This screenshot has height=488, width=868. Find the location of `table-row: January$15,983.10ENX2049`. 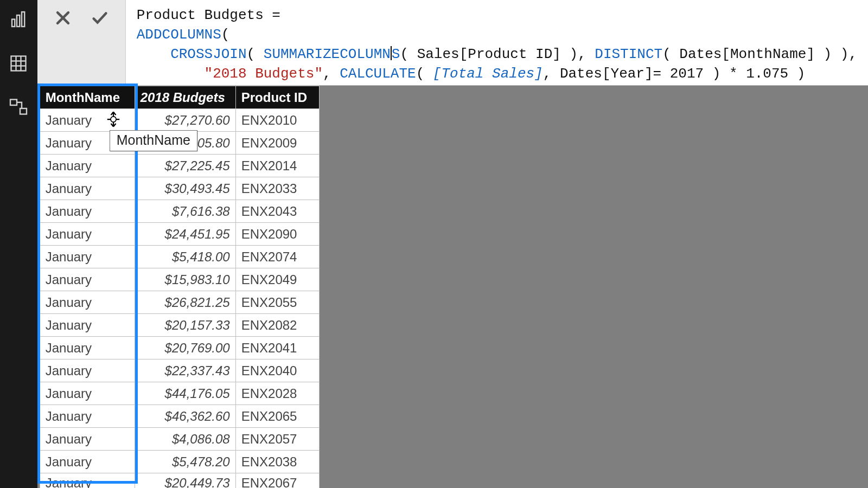

table-row: January$15,983.10ENX2049 is located at coordinates (179, 280).